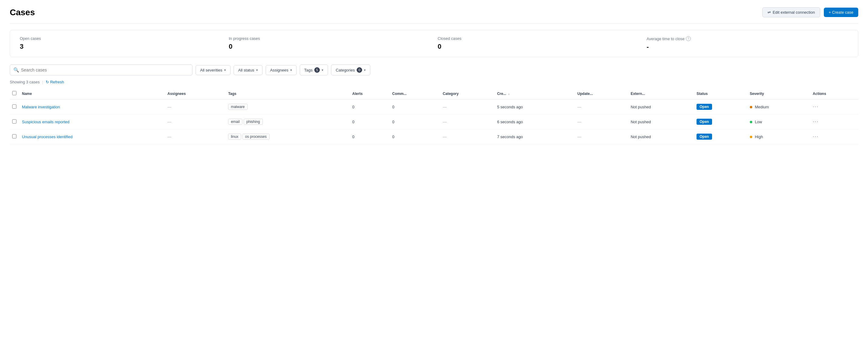 This screenshot has height=353, width=868. What do you see at coordinates (92, 122) in the screenshot?
I see `row-name: Suspicious emails reported` at bounding box center [92, 122].